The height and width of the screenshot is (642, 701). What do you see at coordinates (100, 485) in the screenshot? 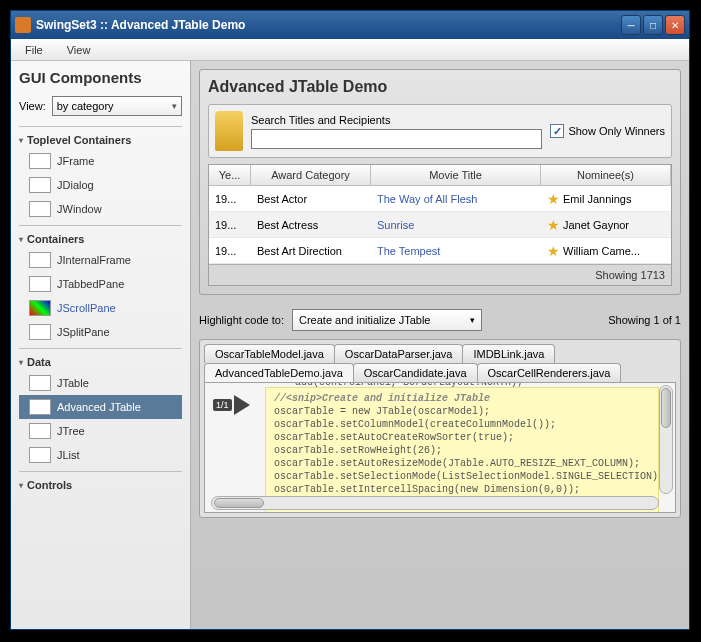
I see `section-controls: Controls` at bounding box center [100, 485].